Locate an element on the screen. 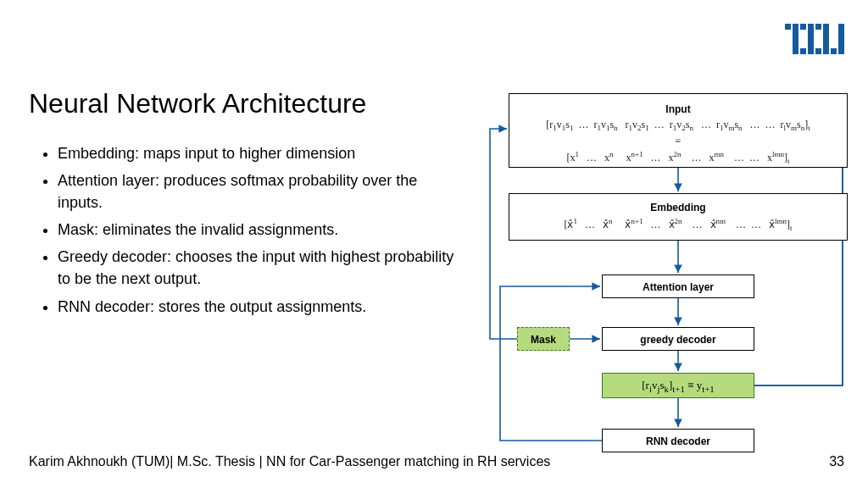 The height and width of the screenshot is (488, 868). bullet: Embedding: maps input to higher dimensio… is located at coordinates (258, 153).